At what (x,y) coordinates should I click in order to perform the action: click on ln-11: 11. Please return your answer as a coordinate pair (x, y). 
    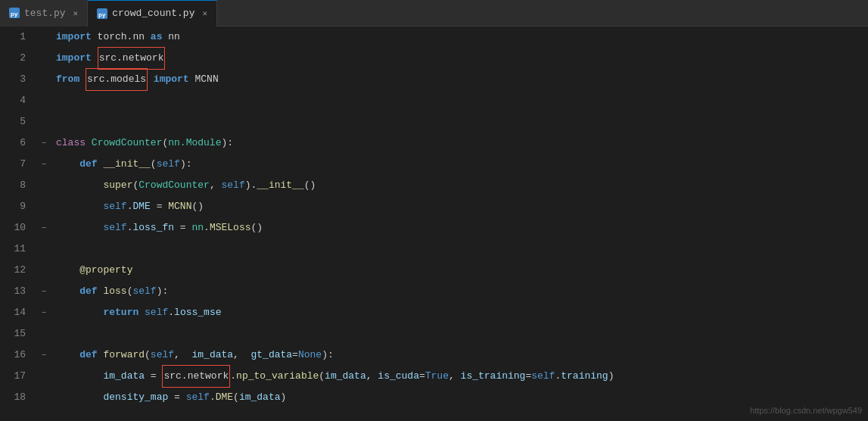
    Looking at the image, I should click on (13, 249).